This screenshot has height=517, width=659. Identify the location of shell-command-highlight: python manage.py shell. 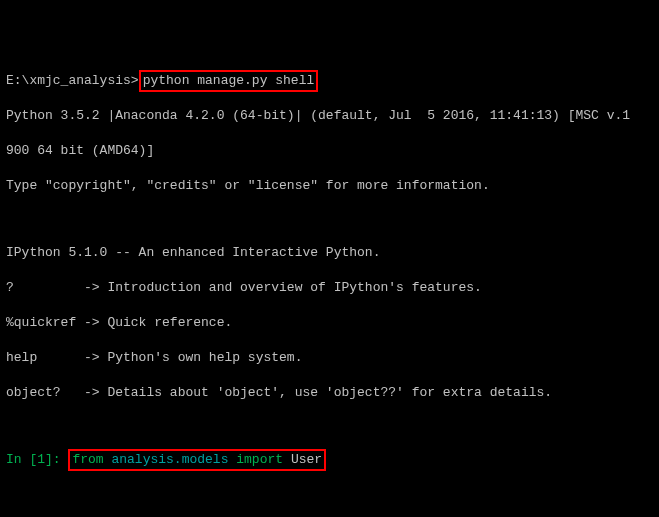
(229, 81).